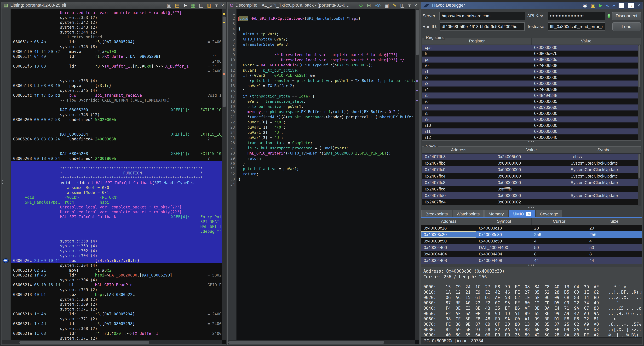 The width and height of the screenshot is (644, 346). What do you see at coordinates (116, 334) in the screenshot?
I see `listing-line: 0800521e 1c 68 ldr r4,[r3,#0x0]=>->TX_Bu…` at bounding box center [116, 334].